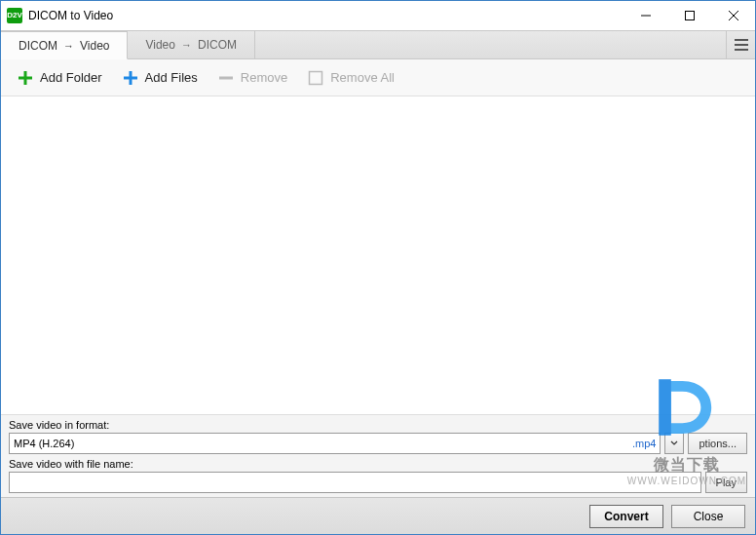 The height and width of the screenshot is (535, 756). I want to click on tab-label-a: Video, so click(160, 45).